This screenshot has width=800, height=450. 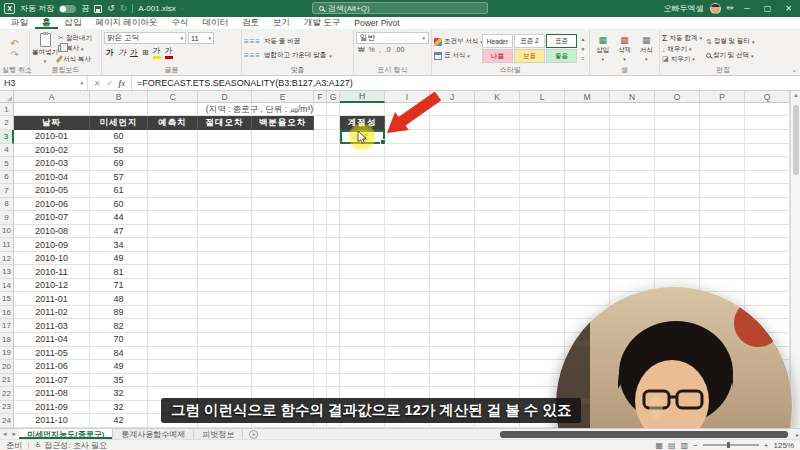 I want to click on insert-function-icon: fx, so click(x=122, y=84).